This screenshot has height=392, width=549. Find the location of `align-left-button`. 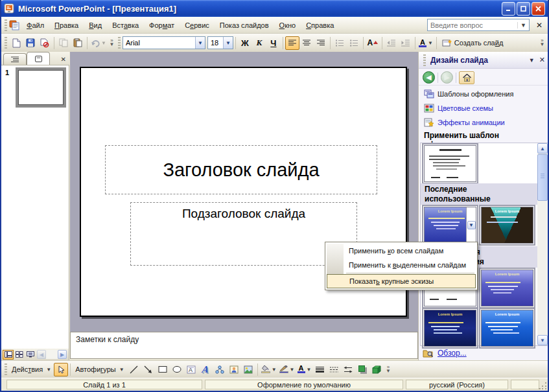

align-left-button is located at coordinates (292, 43).